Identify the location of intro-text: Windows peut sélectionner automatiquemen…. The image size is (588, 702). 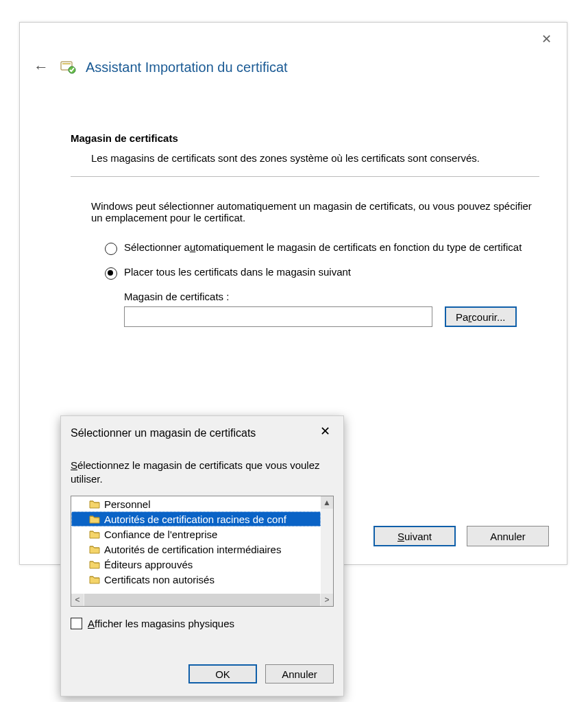
(315, 212).